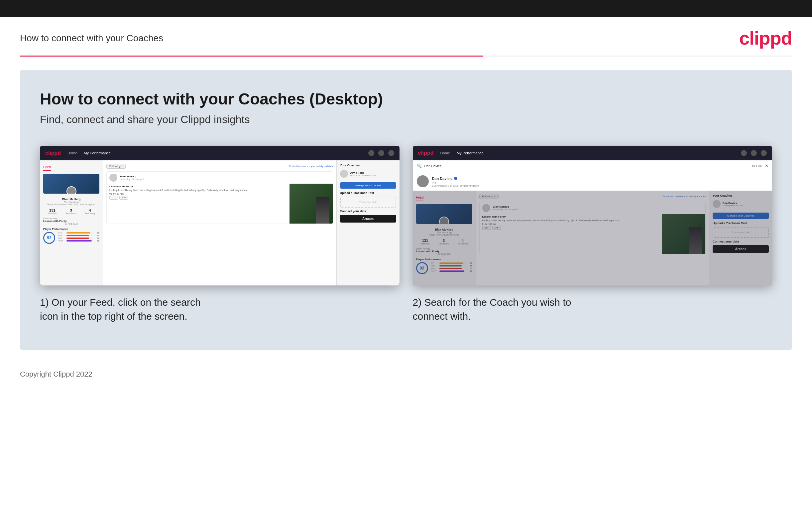 This screenshot has height=508, width=812. What do you see at coordinates (593, 166) in the screenshot?
I see `search-bar-overlay: 🔍 Dan Davies CLEAR ×` at bounding box center [593, 166].